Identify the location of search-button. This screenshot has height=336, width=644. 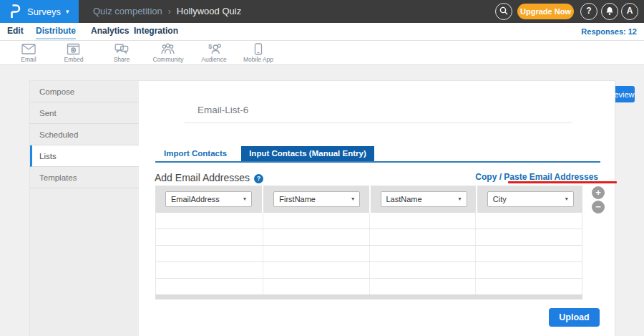
(504, 11).